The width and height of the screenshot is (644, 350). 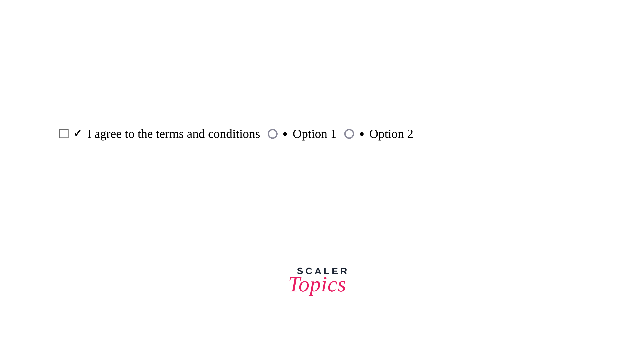 I want to click on logo-line-2: Topics, so click(x=318, y=284).